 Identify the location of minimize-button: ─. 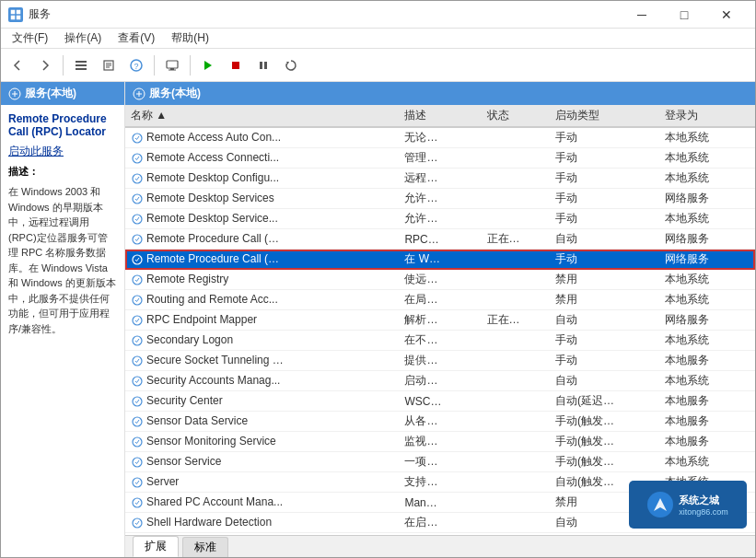
(642, 15).